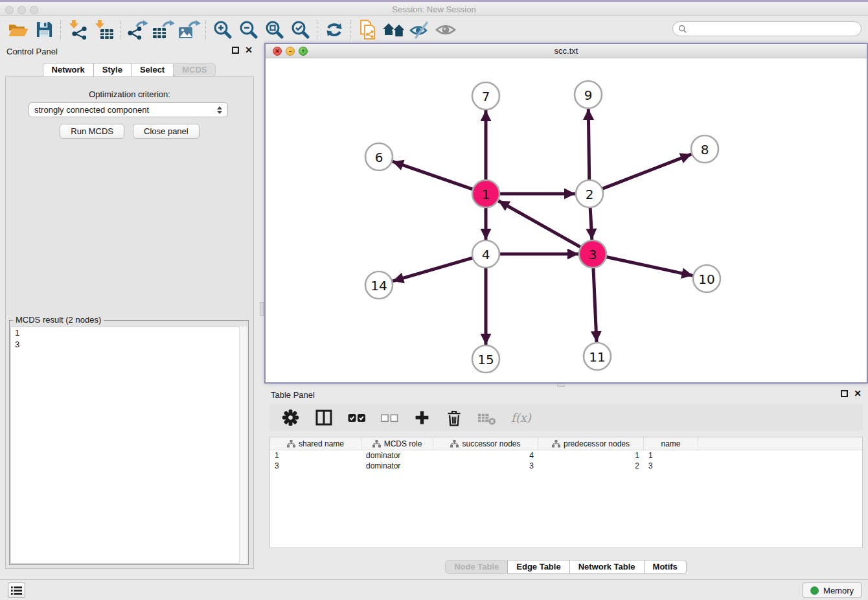 This screenshot has height=600, width=868. What do you see at coordinates (262, 309) in the screenshot?
I see `splitter-grip` at bounding box center [262, 309].